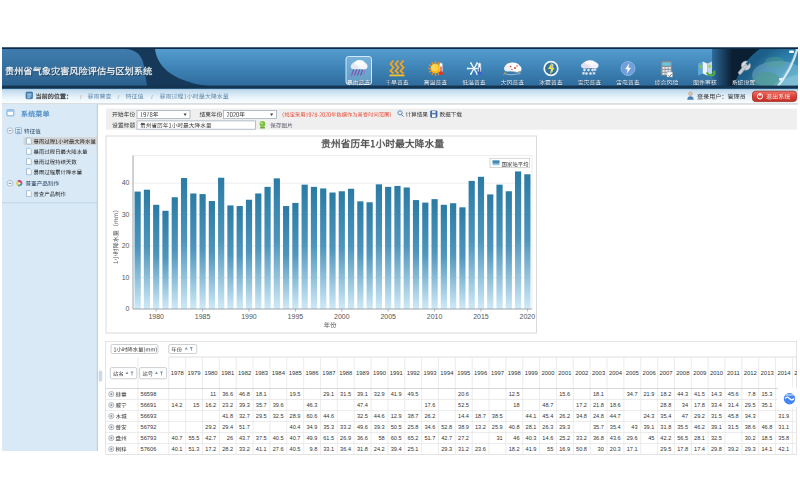 Image resolution: width=800 pixels, height=500 pixels. What do you see at coordinates (768, 373) in the screenshot?
I see `svg-text: 2013` at bounding box center [768, 373].